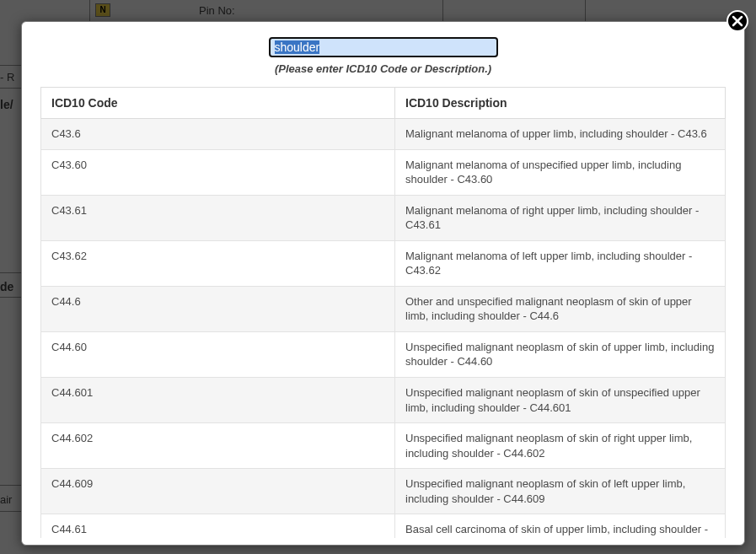 The height and width of the screenshot is (554, 756). I want to click on cell-description: Basal cell carcinoma of skin of upper li…, so click(560, 526).